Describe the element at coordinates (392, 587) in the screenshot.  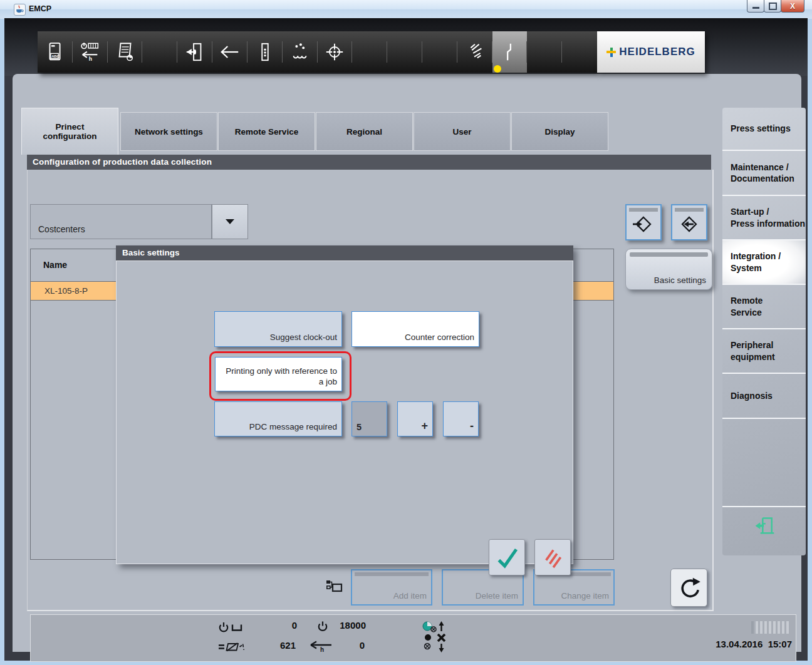
I see `add-item-button: Add item` at that location.